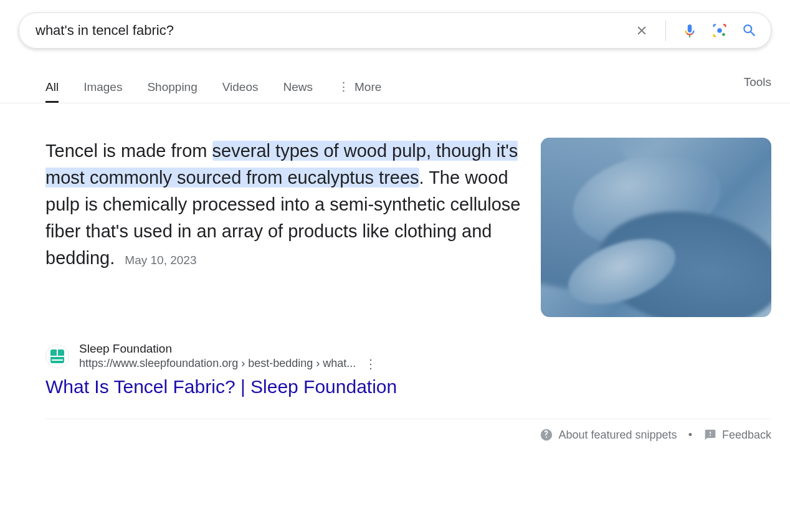 The image size is (790, 532). Describe the element at coordinates (213, 86) in the screenshot. I see `tabs: All Images Shopping Videos News ⋮ More` at that location.